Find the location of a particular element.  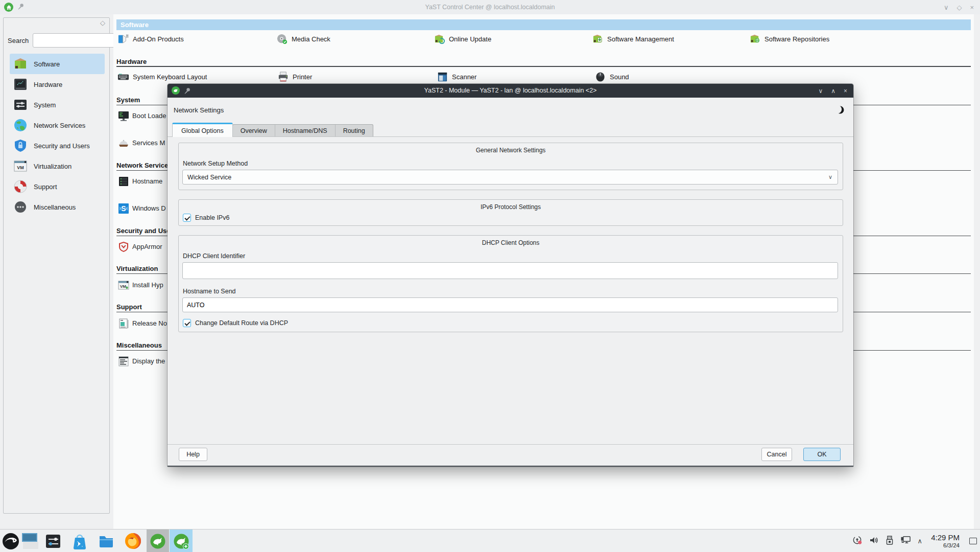

updates-tray-icon is located at coordinates (857, 541).